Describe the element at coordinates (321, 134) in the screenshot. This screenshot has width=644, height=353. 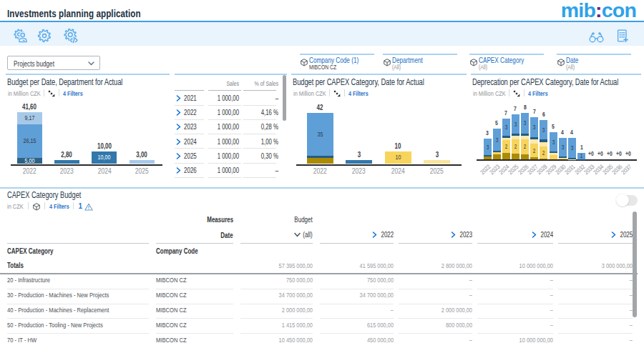
I see `bar-segment: 35` at that location.